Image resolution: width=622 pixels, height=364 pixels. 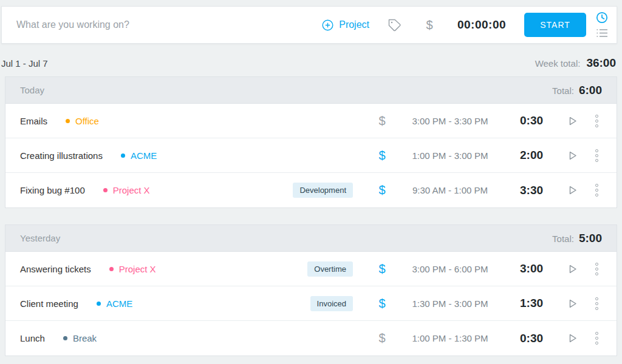 What do you see at coordinates (531, 269) in the screenshot?
I see `entry-duration: 3:00` at bounding box center [531, 269].